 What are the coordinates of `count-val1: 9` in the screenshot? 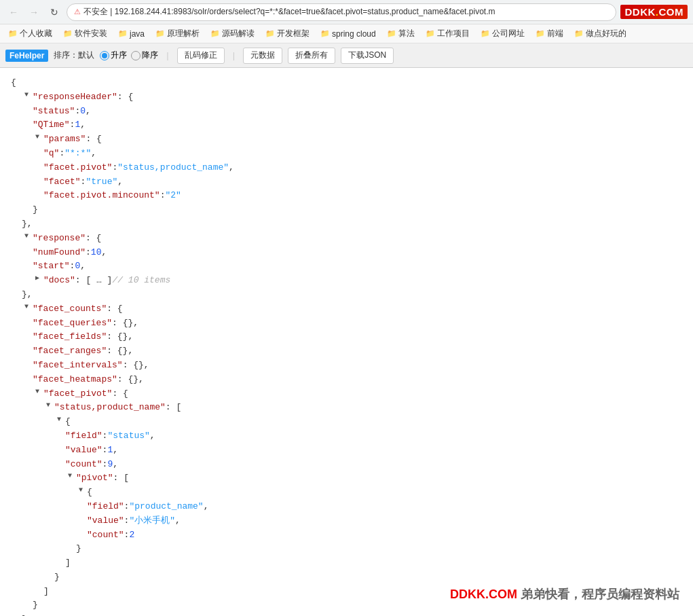 It's located at (110, 465).